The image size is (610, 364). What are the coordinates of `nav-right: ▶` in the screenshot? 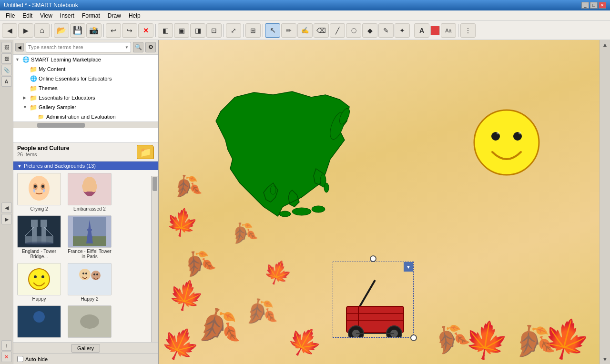 It's located at (7, 219).